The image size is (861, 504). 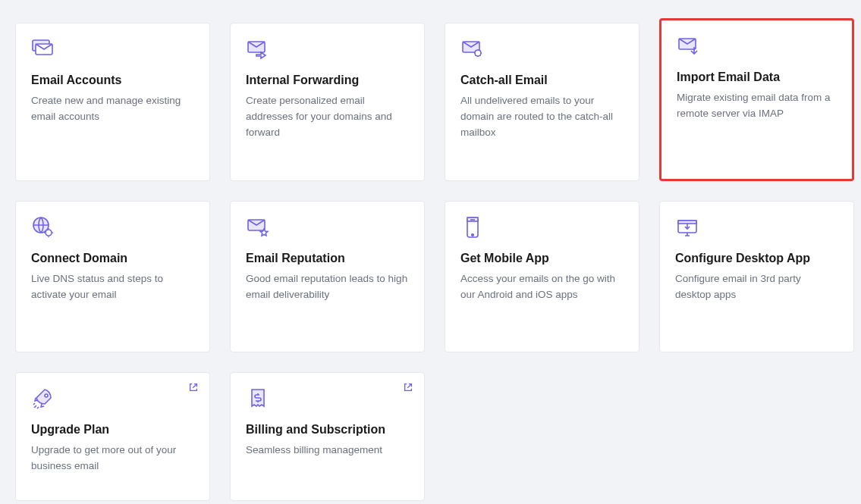 I want to click on card-get-mobile-app: Get Mobile App Access your emails on the…, so click(x=542, y=277).